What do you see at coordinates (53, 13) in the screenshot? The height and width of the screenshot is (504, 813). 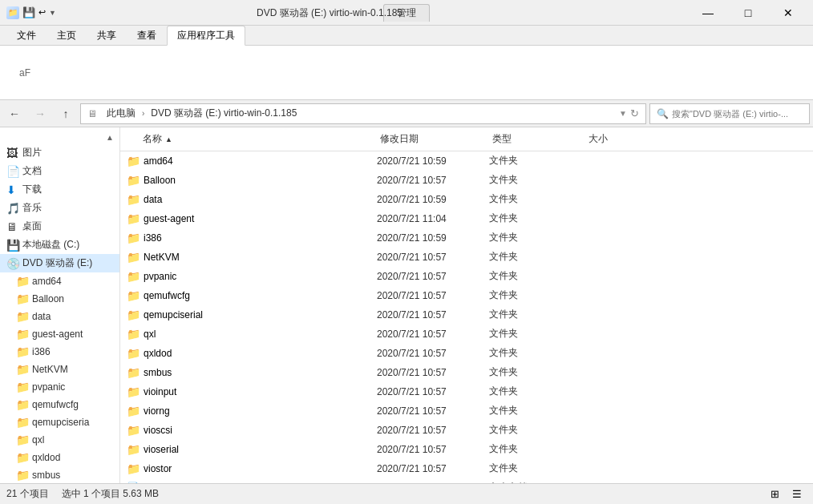 I see `quick-access-more: ▼` at bounding box center [53, 13].